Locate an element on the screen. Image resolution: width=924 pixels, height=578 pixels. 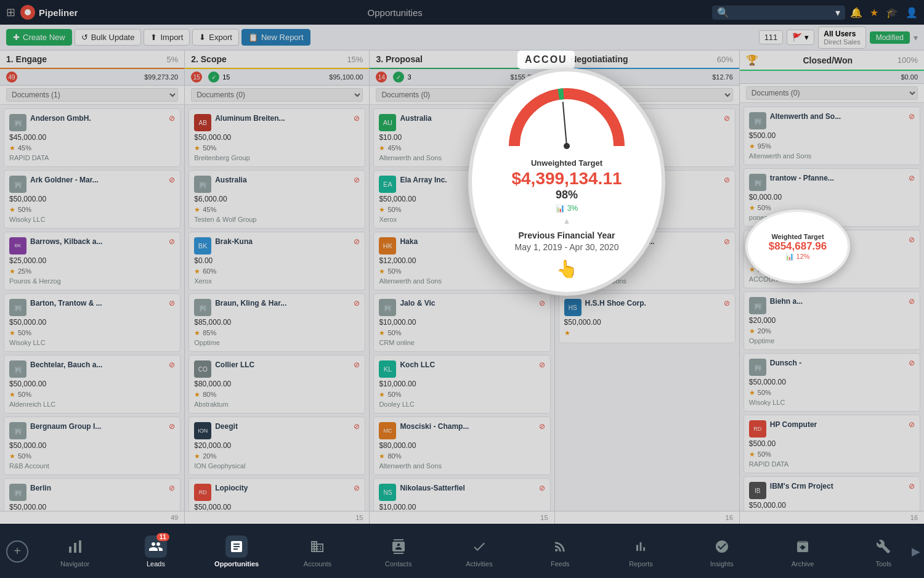
cursor-hand: 👆 is located at coordinates (567, 269).